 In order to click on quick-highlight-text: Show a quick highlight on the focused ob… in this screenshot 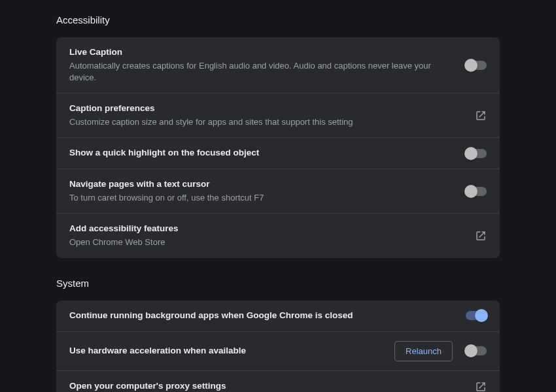, I will do `click(261, 153)`.